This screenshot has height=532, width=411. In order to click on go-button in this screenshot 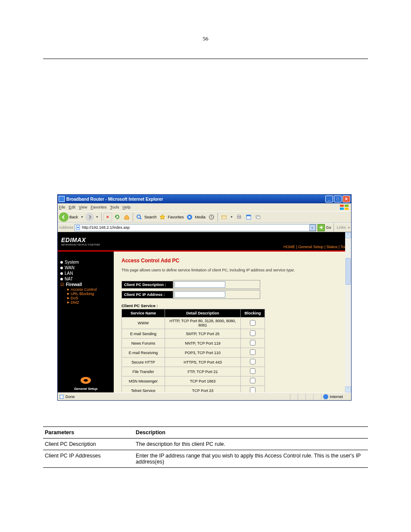, I will do `click(321, 227)`.